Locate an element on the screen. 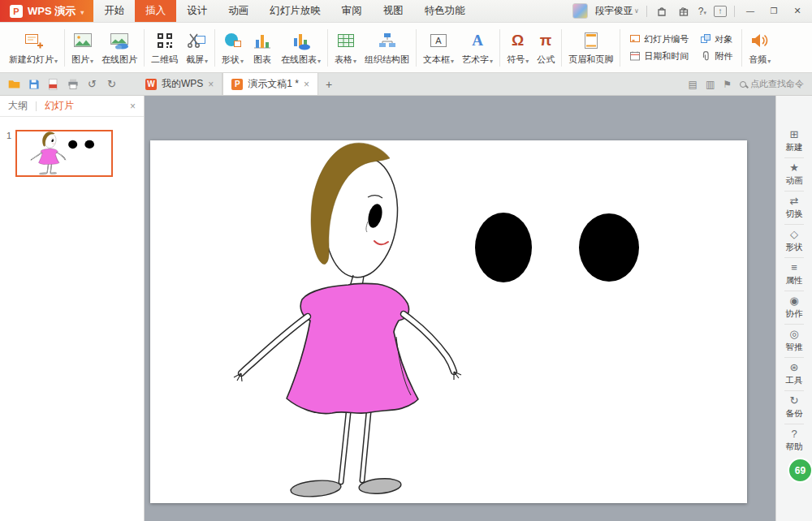 The height and width of the screenshot is (521, 812). sidebar-item-new: ⊞ 新建 is located at coordinates (794, 141).